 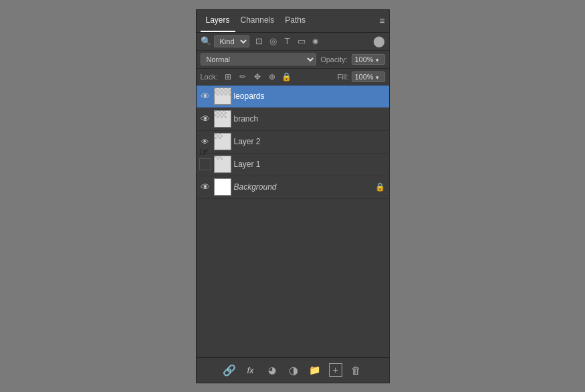 I want to click on delete-layer-button: 🗑, so click(x=356, y=370).